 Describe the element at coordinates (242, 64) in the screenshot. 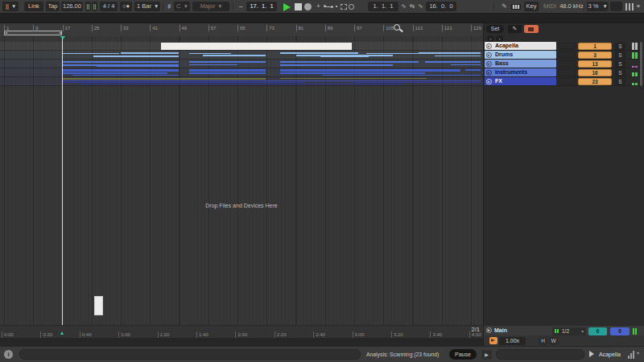

I see `clip-lane-bass` at that location.